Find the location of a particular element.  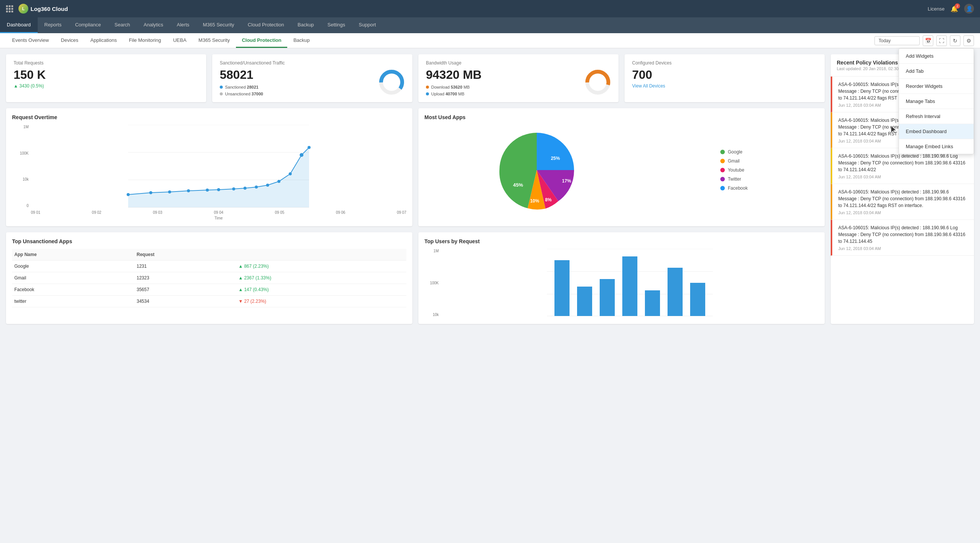

nav-item-m365security: M365 Security is located at coordinates (218, 25).